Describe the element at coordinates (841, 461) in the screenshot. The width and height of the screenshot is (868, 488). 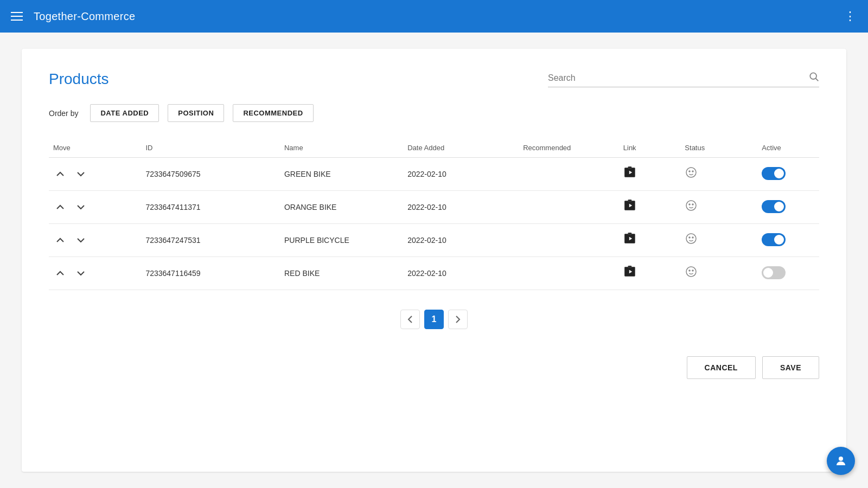
I see `fab-button` at that location.